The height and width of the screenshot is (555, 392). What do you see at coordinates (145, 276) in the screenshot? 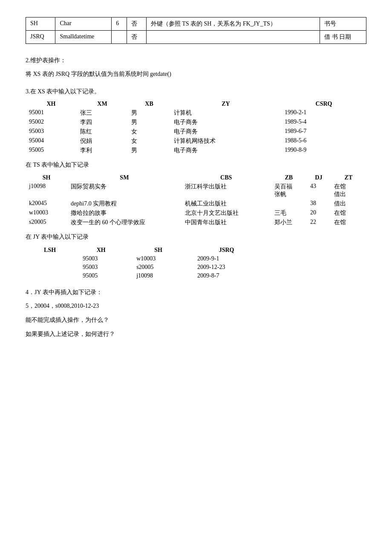
I see `jy-data-row: 95005j100982009-8-7` at bounding box center [145, 276].